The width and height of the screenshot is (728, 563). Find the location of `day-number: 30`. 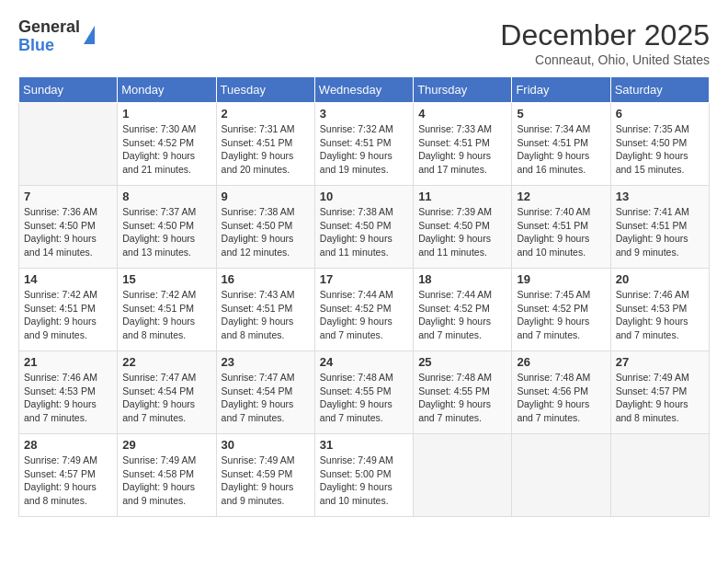

day-number: 30 is located at coordinates (266, 445).